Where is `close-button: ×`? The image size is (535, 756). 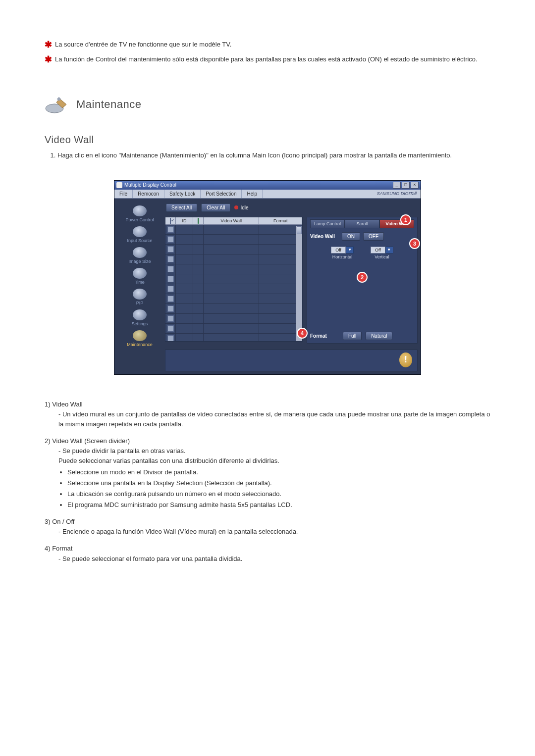 close-button: × is located at coordinates (415, 185).